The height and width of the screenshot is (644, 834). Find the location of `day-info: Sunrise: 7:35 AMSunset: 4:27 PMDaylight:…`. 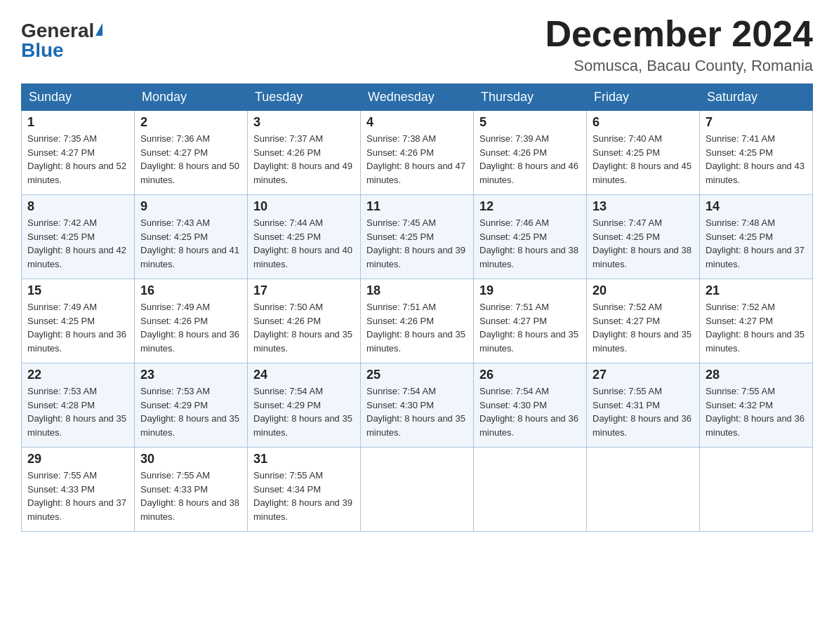

day-info: Sunrise: 7:35 AMSunset: 4:27 PMDaylight:… is located at coordinates (77, 159).